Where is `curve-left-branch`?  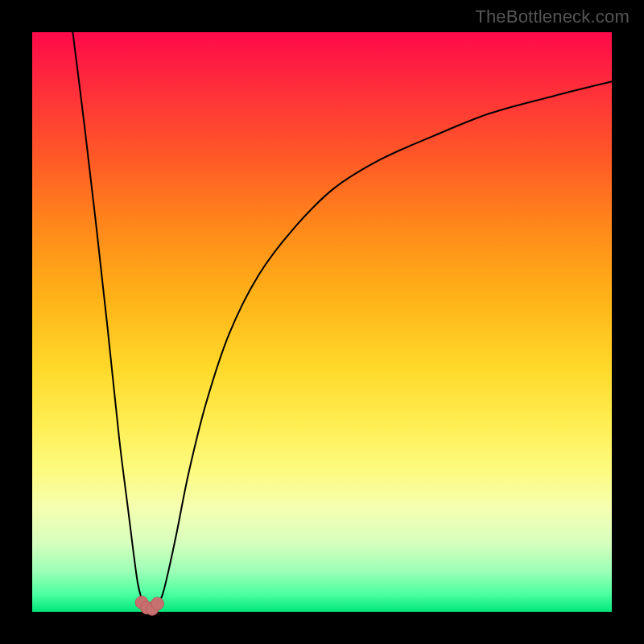 curve-left-branch is located at coordinates (108, 319).